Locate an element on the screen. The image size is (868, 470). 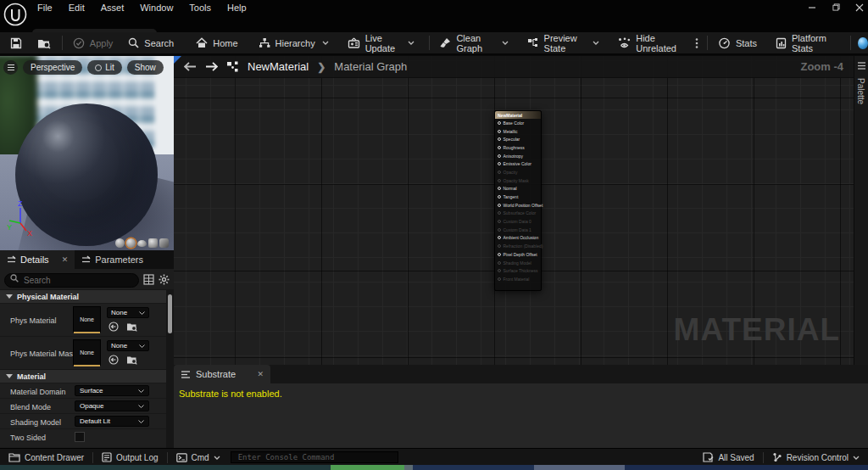
apply-button: Apply is located at coordinates (93, 42).